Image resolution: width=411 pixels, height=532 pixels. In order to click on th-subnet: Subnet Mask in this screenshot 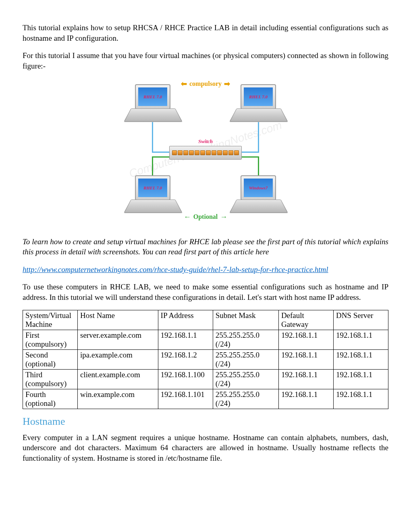, I will do `click(246, 320)`.